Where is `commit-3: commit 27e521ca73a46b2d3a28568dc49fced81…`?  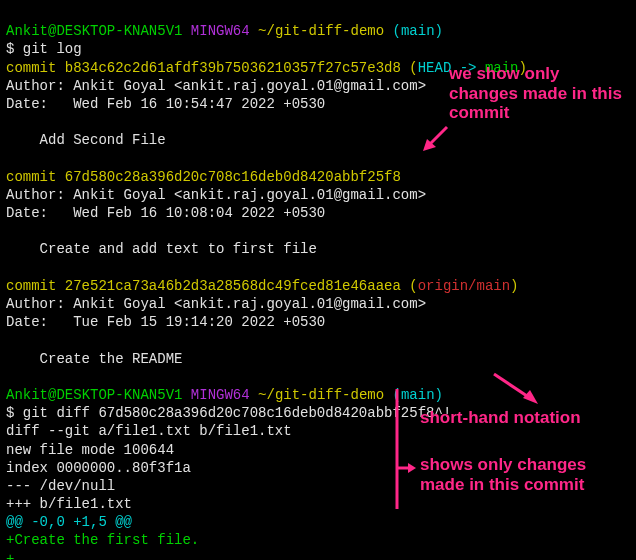 commit-3: commit 27e521ca73a46b2d3a28568dc49fced81… is located at coordinates (262, 286).